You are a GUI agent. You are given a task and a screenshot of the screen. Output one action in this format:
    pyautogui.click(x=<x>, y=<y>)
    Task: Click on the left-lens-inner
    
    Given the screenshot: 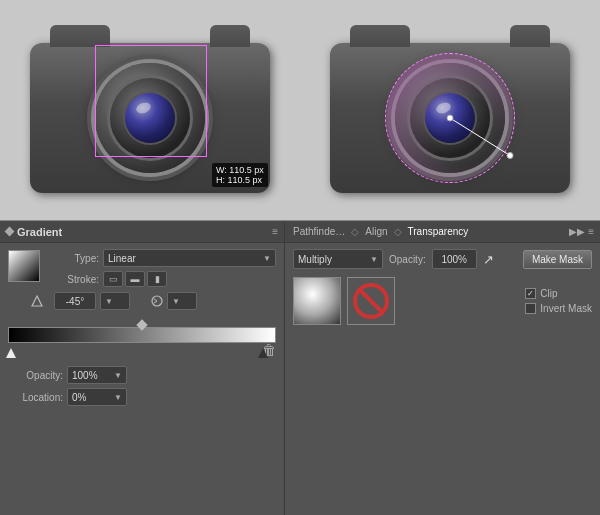 What is the action you would take?
    pyautogui.click(x=150, y=118)
    